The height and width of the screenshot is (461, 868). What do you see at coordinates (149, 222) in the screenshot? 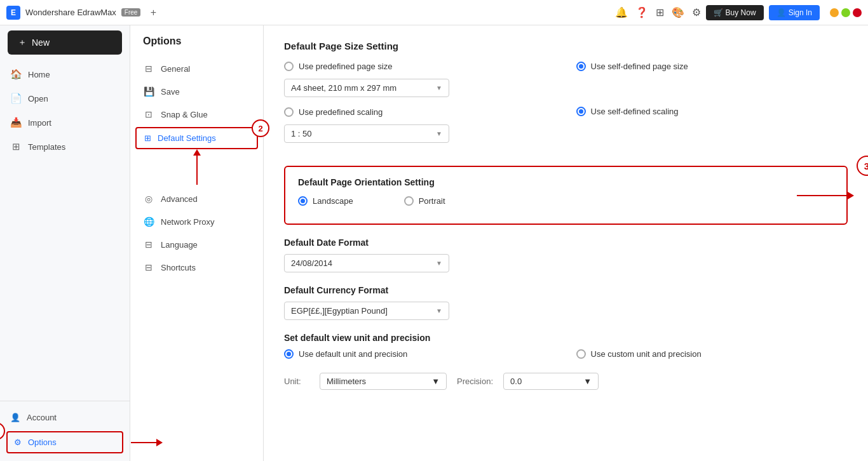
I see `network-proxy-icon: 🌐` at bounding box center [149, 222].